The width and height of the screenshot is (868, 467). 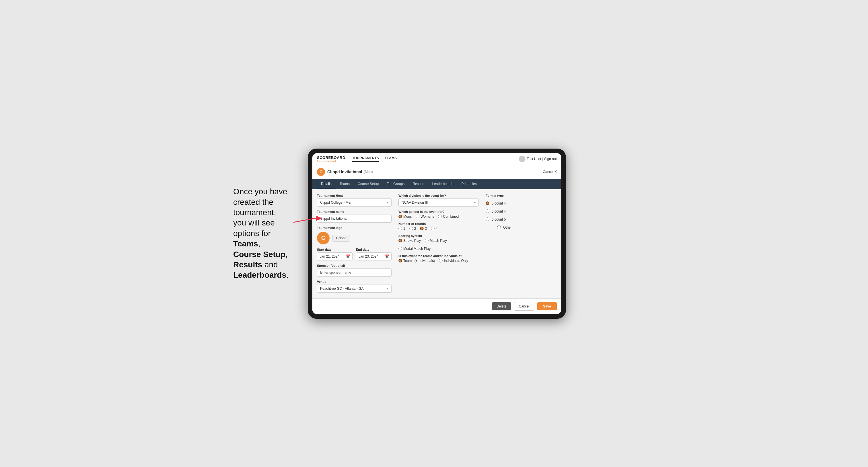 What do you see at coordinates (499, 211) in the screenshot?
I see `format-6count4-label: 6 count 4` at bounding box center [499, 211].